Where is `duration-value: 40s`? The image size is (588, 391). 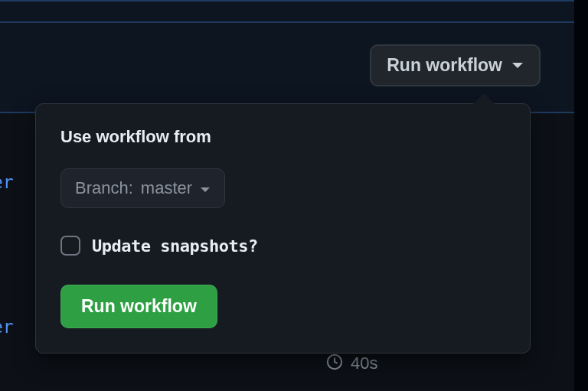 duration-value: 40s is located at coordinates (364, 363).